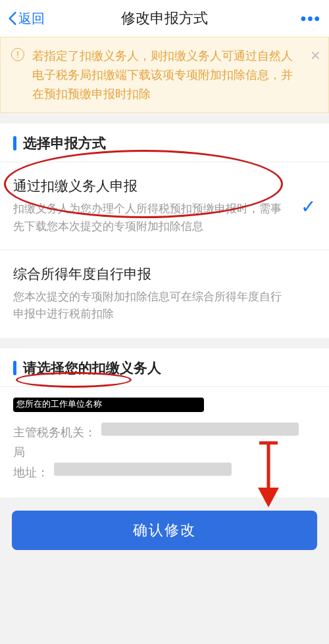  What do you see at coordinates (153, 218) in the screenshot?
I see `option-desc: 扣缴义务人为您办理个人所得税预扣预缴申报时，需事先下载您本次提交的专项附加扣除信…` at bounding box center [153, 218].